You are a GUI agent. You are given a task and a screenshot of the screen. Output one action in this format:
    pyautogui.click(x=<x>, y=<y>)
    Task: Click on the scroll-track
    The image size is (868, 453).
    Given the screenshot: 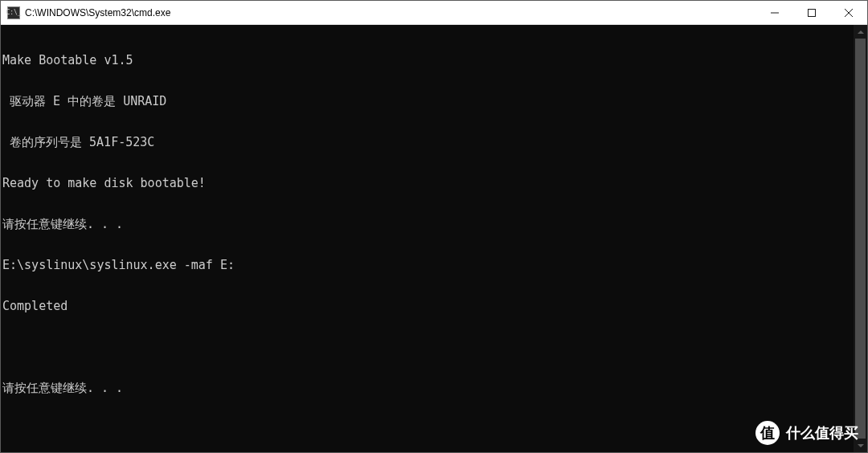 What is the action you would take?
    pyautogui.click(x=860, y=239)
    